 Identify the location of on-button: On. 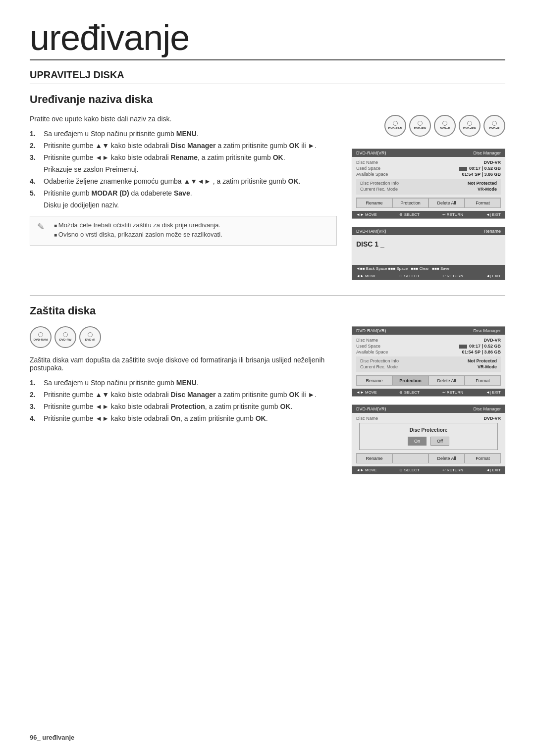
(417, 441).